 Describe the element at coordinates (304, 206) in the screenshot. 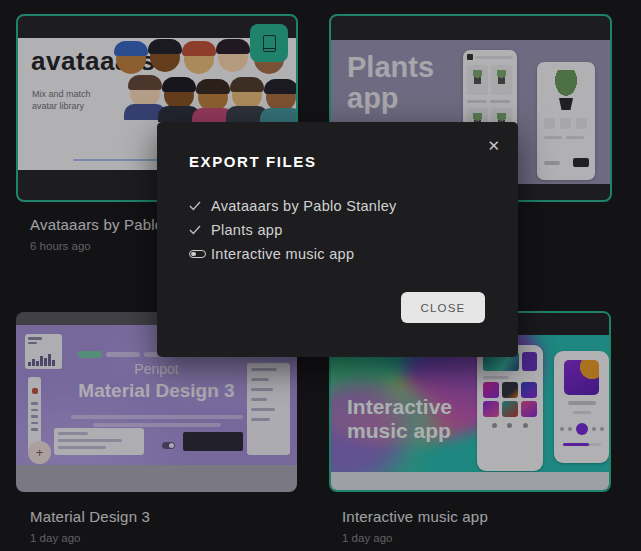

I see `export-item-label: Avataaars by Pablo Stanley` at that location.